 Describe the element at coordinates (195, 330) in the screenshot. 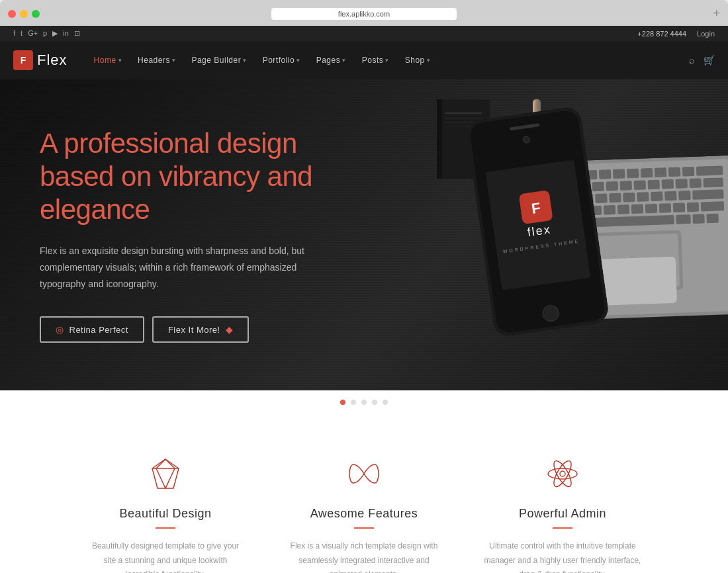

I see `flex-button-label: Flex It More!` at that location.